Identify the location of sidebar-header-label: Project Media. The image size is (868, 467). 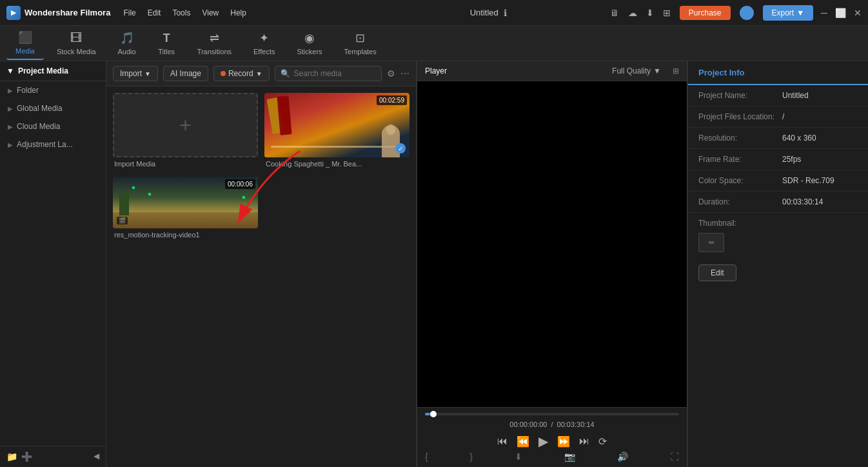
(43, 71).